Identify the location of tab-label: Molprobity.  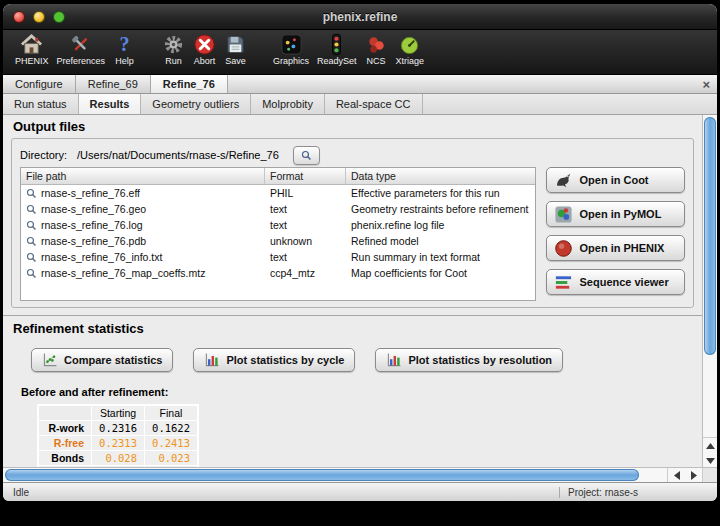
(288, 104).